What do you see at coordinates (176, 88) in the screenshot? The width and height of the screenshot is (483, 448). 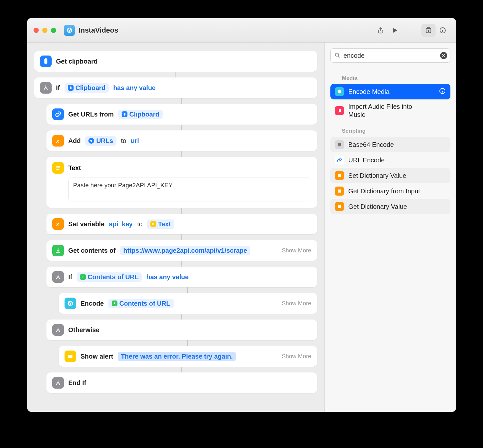 I see `action-if-clipboard: If Clipboard has any value` at bounding box center [176, 88].